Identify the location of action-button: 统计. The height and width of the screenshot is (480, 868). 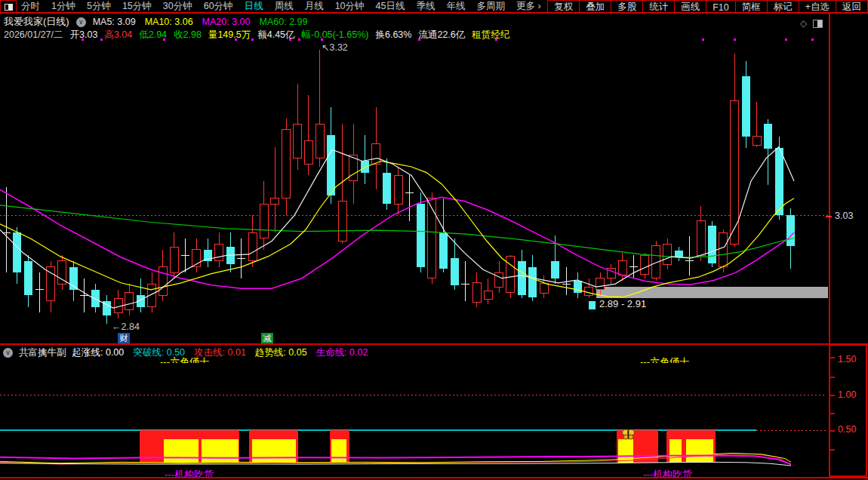
(658, 7).